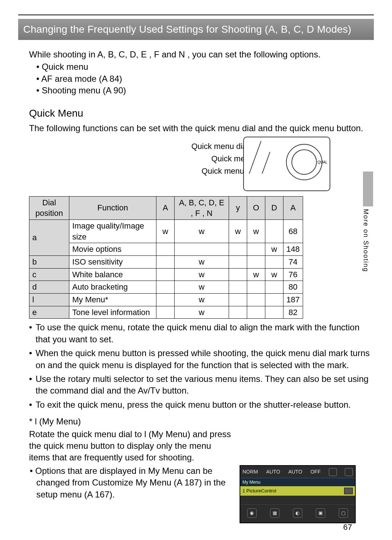  What do you see at coordinates (366, 241) in the screenshot?
I see `side-tab-label: More on Shooting` at bounding box center [366, 241].